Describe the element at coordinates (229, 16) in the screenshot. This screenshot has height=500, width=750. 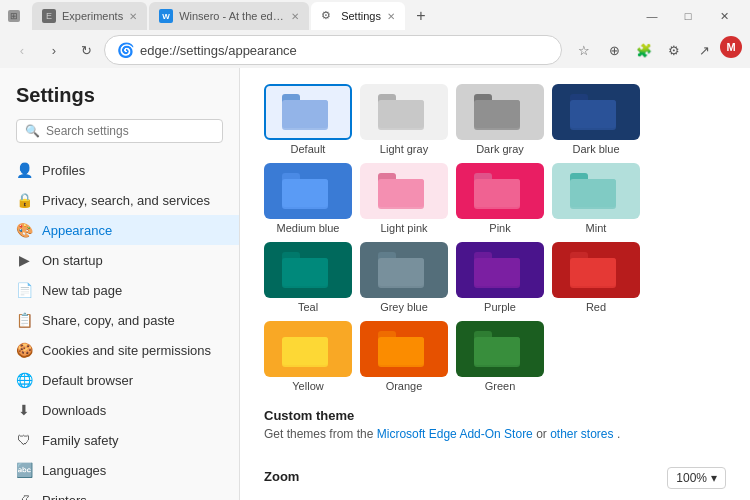
I see `tab-winsero: W Winsero - At the edge of tweak... ✕` at that location.